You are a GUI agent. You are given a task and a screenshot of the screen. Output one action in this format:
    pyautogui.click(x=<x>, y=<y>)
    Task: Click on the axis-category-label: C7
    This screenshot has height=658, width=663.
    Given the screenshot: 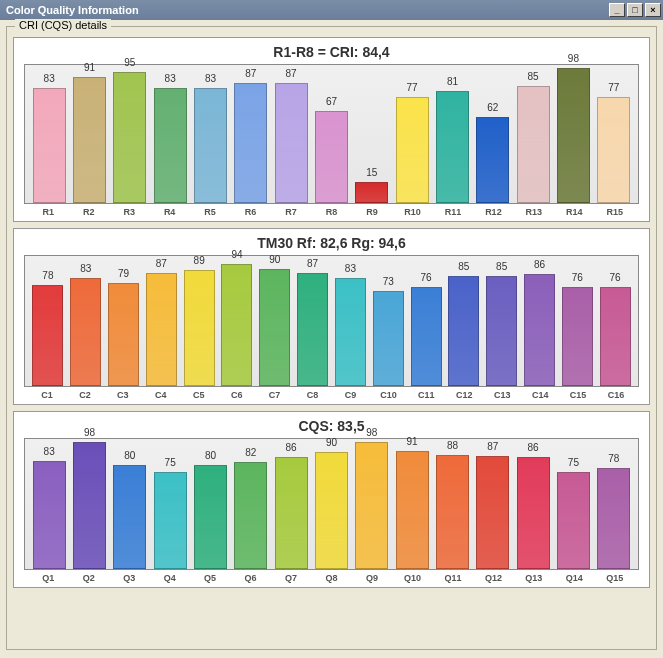 What is the action you would take?
    pyautogui.click(x=275, y=394)
    